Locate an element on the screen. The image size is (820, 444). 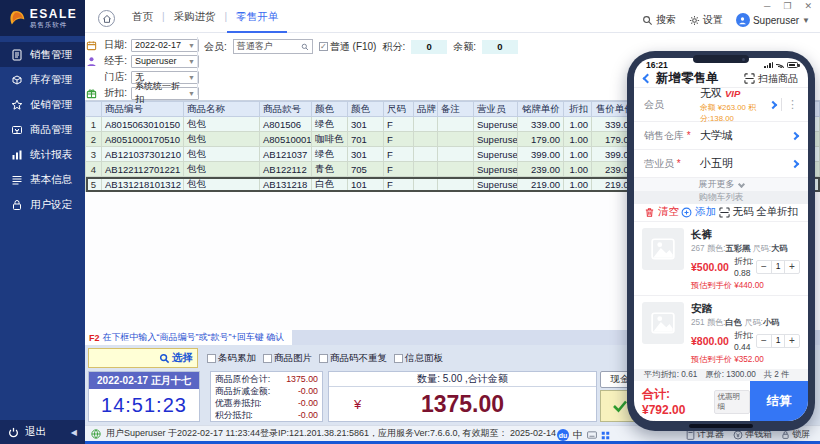
search-icon is located at coordinates (648, 20).